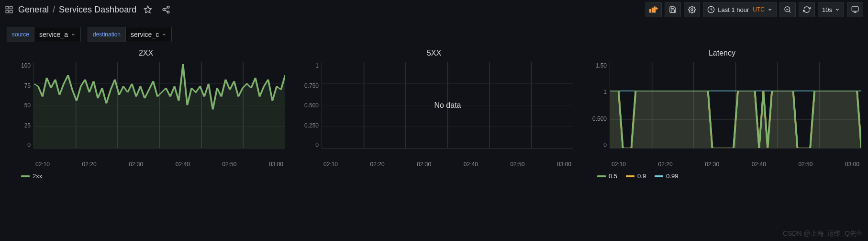 Image resolution: width=868 pixels, height=241 pixels. I want to click on ytick: 50, so click(28, 105).